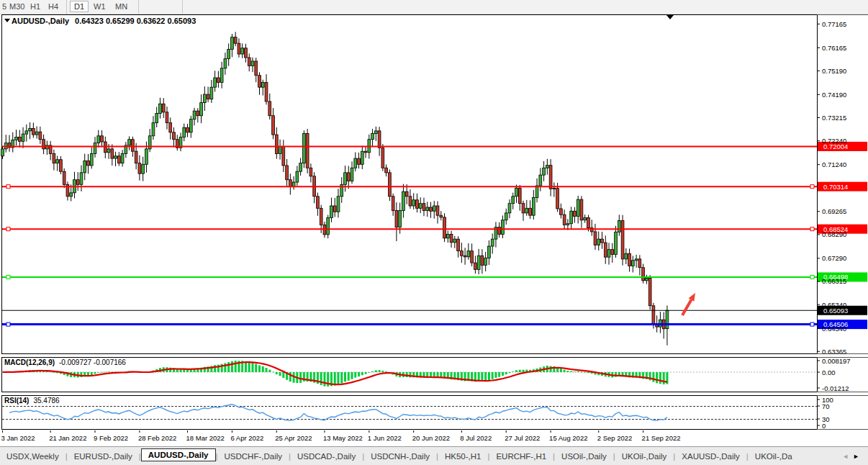  Describe the element at coordinates (33, 456) in the screenshot. I see `tab-usdx-weekly: USDX,Weekly` at that location.